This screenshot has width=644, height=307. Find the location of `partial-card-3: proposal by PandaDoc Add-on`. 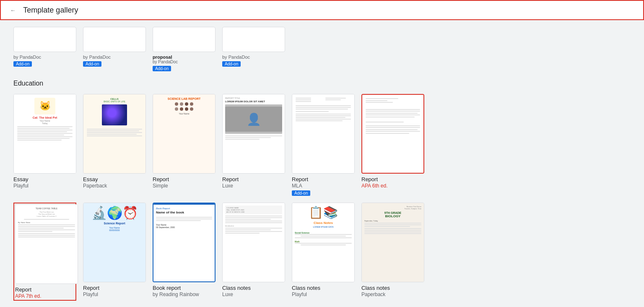

partial-card-3: proposal by PandaDoc Add-on is located at coordinates (184, 49).